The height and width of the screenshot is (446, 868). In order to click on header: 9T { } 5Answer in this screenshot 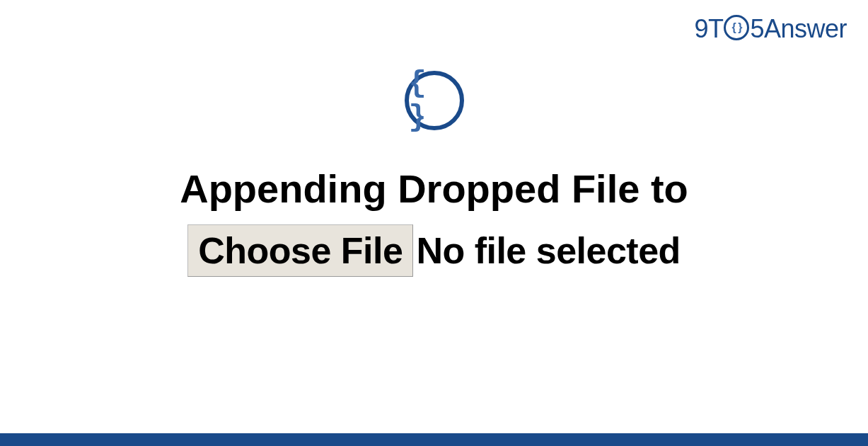, I will do `click(770, 29)`.